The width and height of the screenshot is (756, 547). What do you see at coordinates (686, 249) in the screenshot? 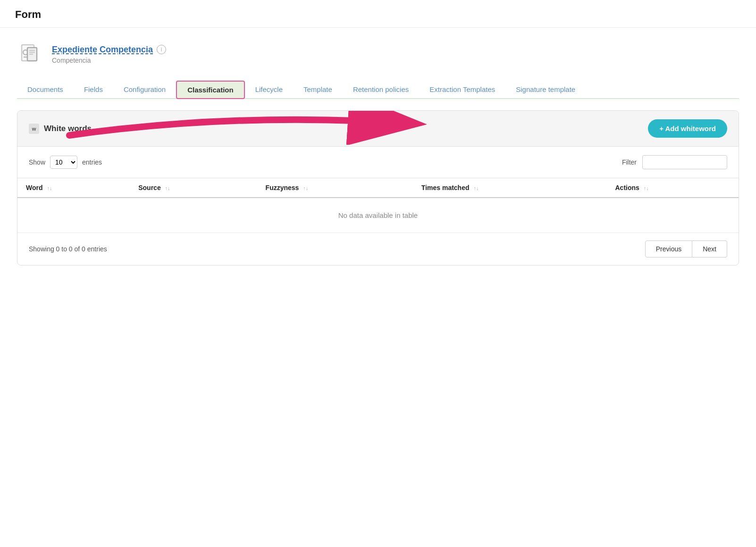
I see `pagination: Previous Next` at bounding box center [686, 249].